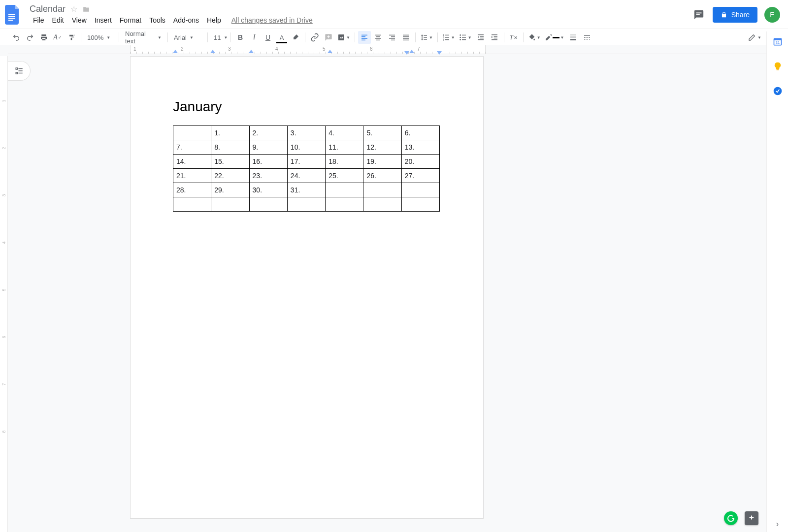 The image size is (788, 532). Describe the element at coordinates (364, 37) in the screenshot. I see `align-left-button` at that location.